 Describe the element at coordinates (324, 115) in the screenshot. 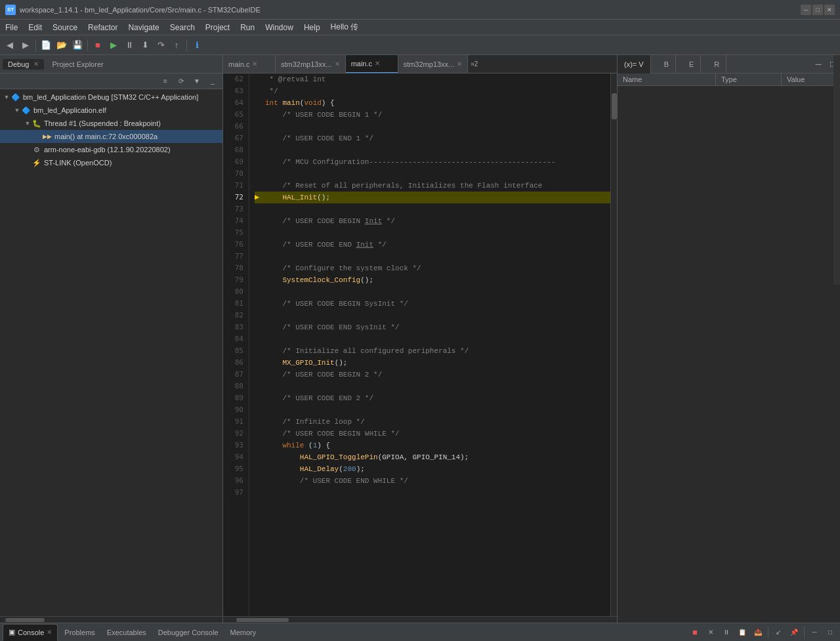

I see `code-line-65-text: /* USER CODE BEGIN 1 */` at that location.